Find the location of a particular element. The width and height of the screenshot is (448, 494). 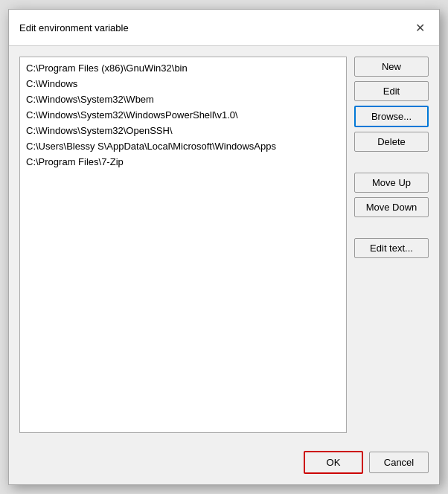

move-up-button: Move Up is located at coordinates (391, 183).